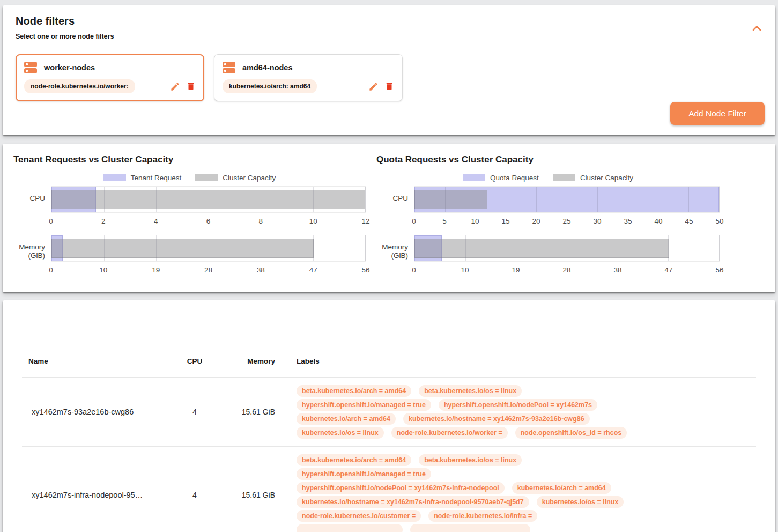 Image resolution: width=778 pixels, height=532 pixels. What do you see at coordinates (627, 221) in the screenshot?
I see `axis-tick-label: 35` at bounding box center [627, 221].